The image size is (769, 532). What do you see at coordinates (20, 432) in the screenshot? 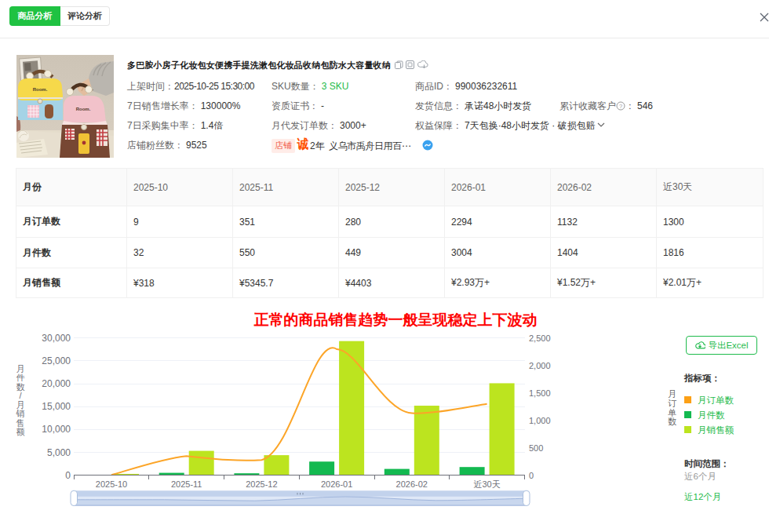
I see `svg-text: 额` at bounding box center [20, 432].